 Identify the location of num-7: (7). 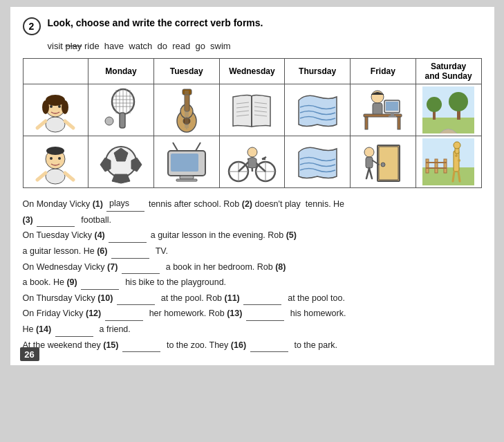
(112, 267).